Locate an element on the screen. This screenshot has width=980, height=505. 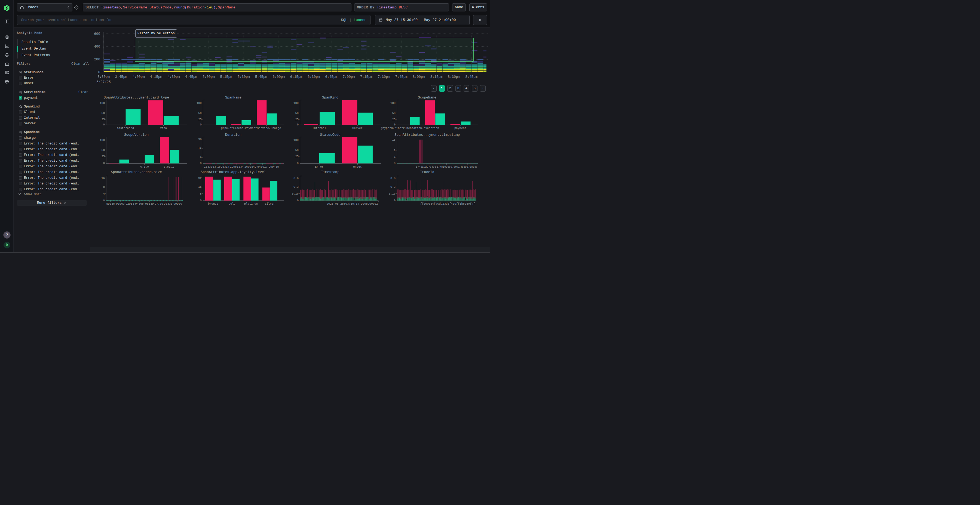
svg-text: 400 is located at coordinates (97, 47).